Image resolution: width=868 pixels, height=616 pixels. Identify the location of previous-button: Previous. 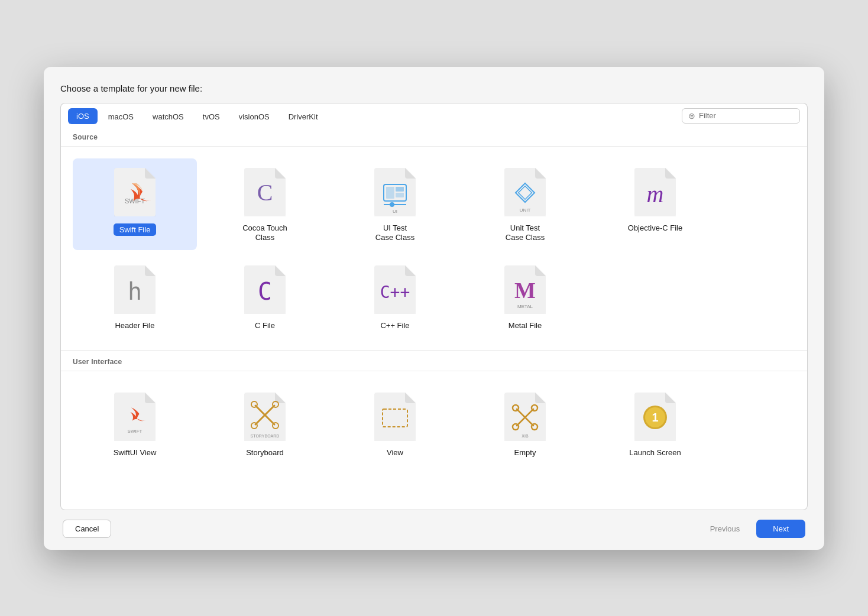
(725, 529).